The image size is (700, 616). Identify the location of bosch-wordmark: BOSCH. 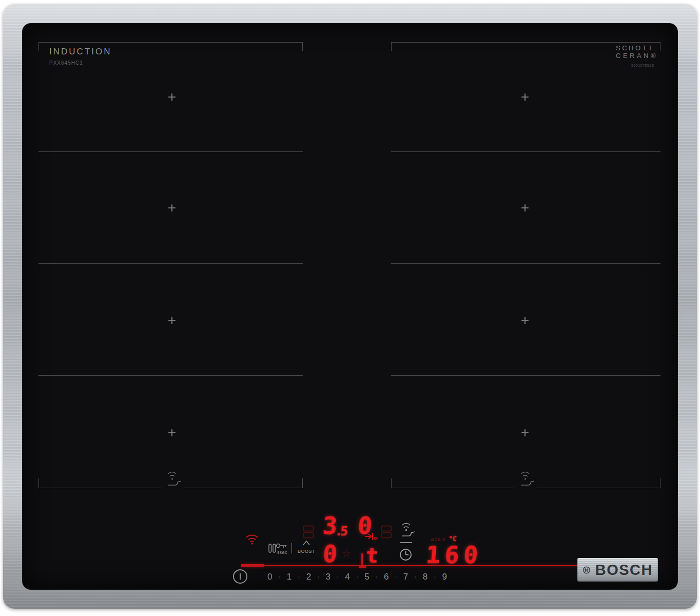
(624, 570).